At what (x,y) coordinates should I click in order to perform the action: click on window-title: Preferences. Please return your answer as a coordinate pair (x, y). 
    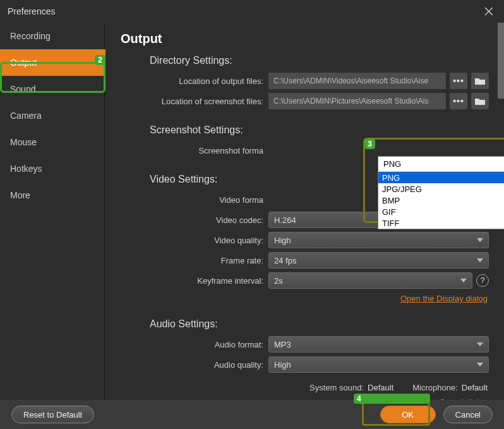
    Looking at the image, I should click on (32, 11).